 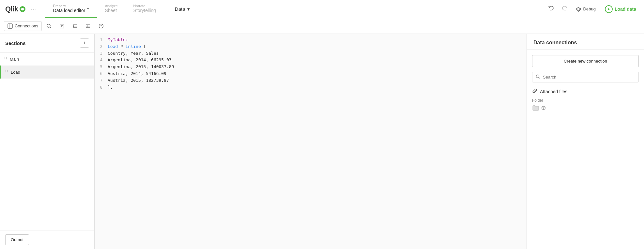 I want to click on qlik-logo-icon, so click(x=23, y=9).